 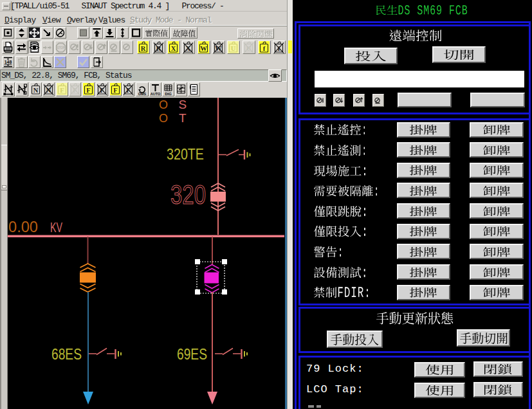 What do you see at coordinates (203, 49) in the screenshot?
I see `svg-text: W` at bounding box center [203, 49].